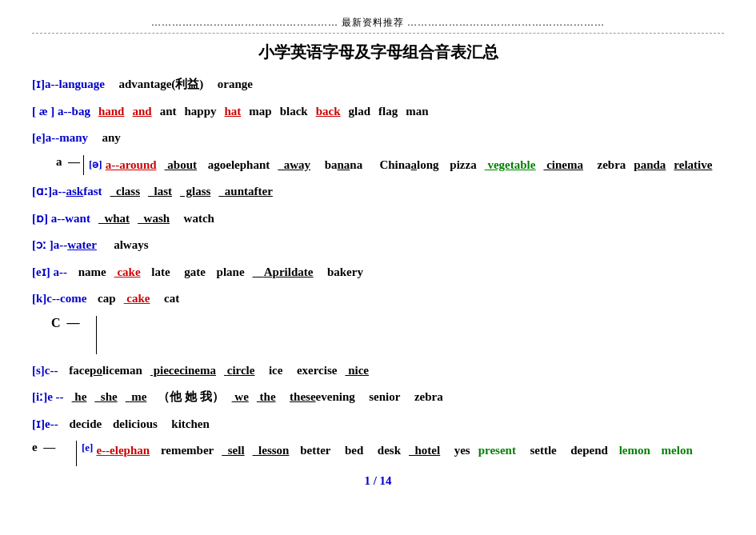 This screenshot has width=756, height=535. Describe the element at coordinates (378, 138) in the screenshot. I see `line-ea: [e]a--many any` at that location.